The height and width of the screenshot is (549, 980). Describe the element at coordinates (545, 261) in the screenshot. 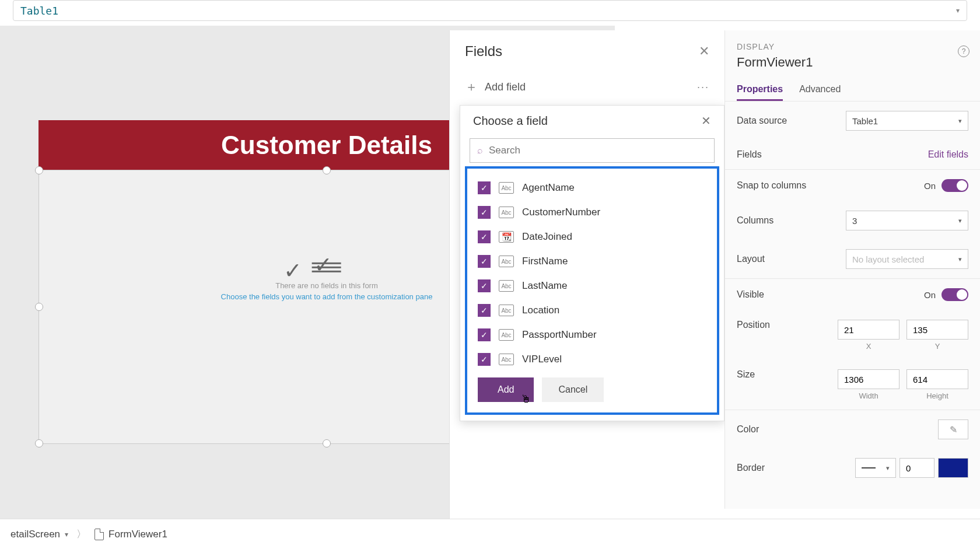

I see `field-name: FirstName` at that location.